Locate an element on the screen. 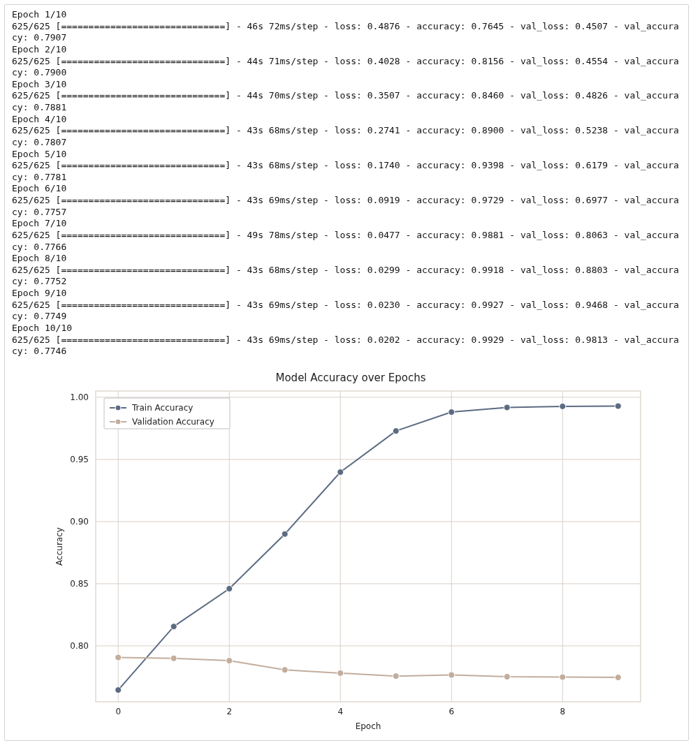  y-tick-label: 0.80 is located at coordinates (80, 646).